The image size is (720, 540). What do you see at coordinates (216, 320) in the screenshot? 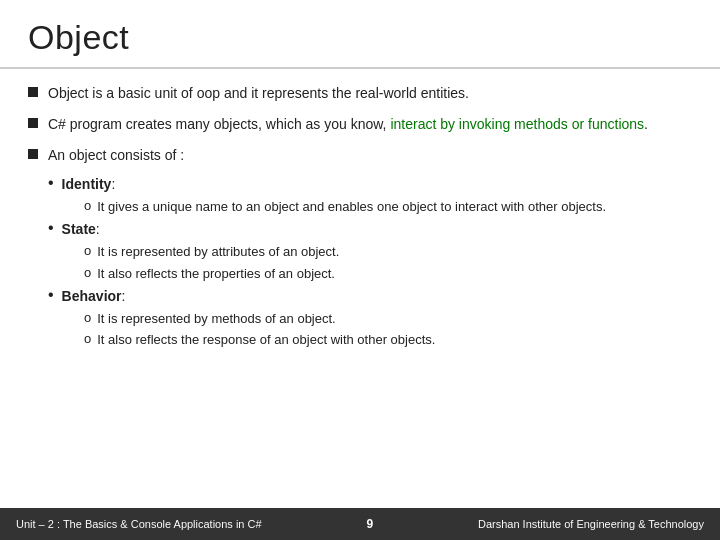
I see `behavior-text-1: It is represented by methods of an objec…` at bounding box center [216, 320].